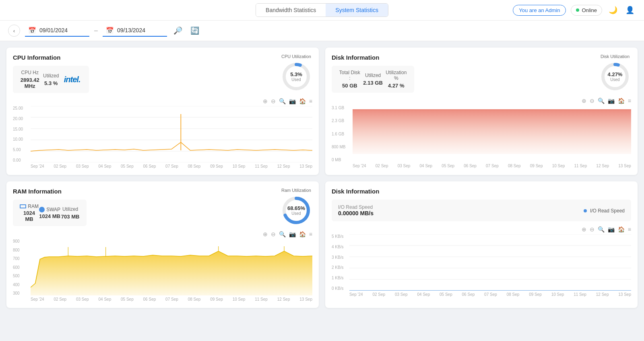 The width and height of the screenshot is (644, 341). Describe the element at coordinates (630, 229) in the screenshot. I see `menu-icon-d2: ≡` at that location.